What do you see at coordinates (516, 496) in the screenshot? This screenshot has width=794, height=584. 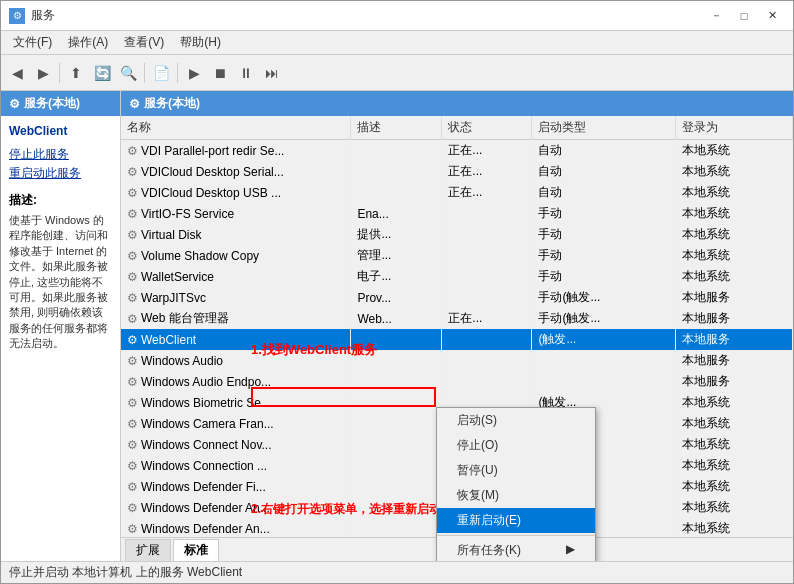 I see `context-resume: 恢复(M)` at bounding box center [516, 496].